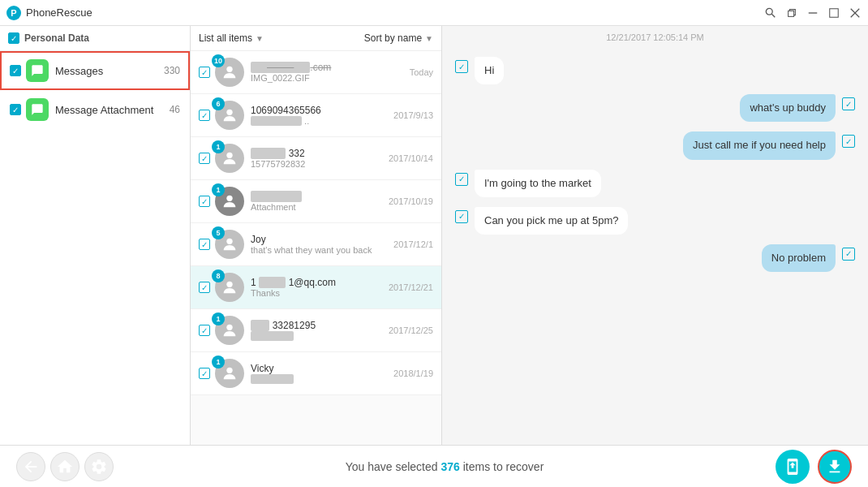  Describe the element at coordinates (218, 61) in the screenshot. I see `contact-badge: 10` at that location.